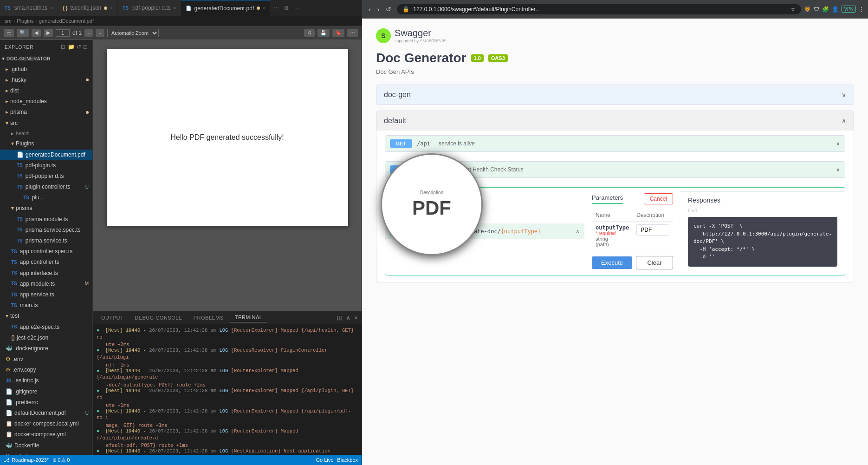  What do you see at coordinates (226, 8) in the screenshot?
I see `tab-generated-pdf: 📄 generatedDocument.pdf ×` at bounding box center [226, 8].